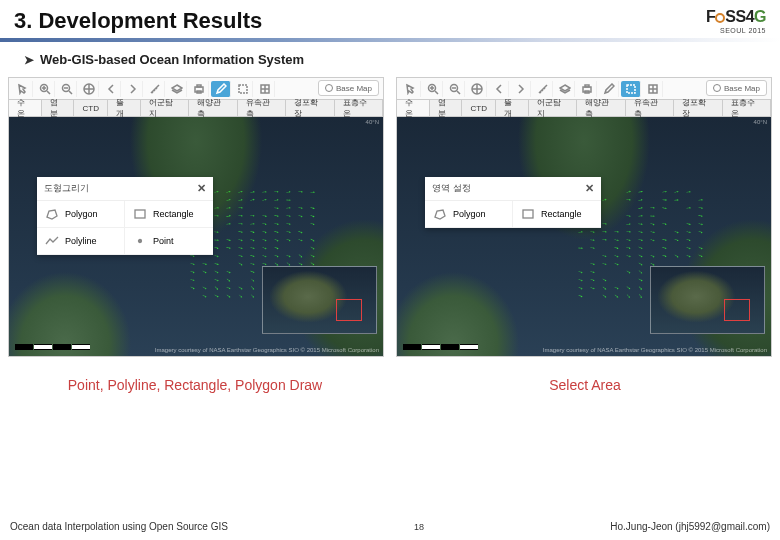  I want to click on conference-logo: FSS4G SEOUL 2015, so click(736, 21).